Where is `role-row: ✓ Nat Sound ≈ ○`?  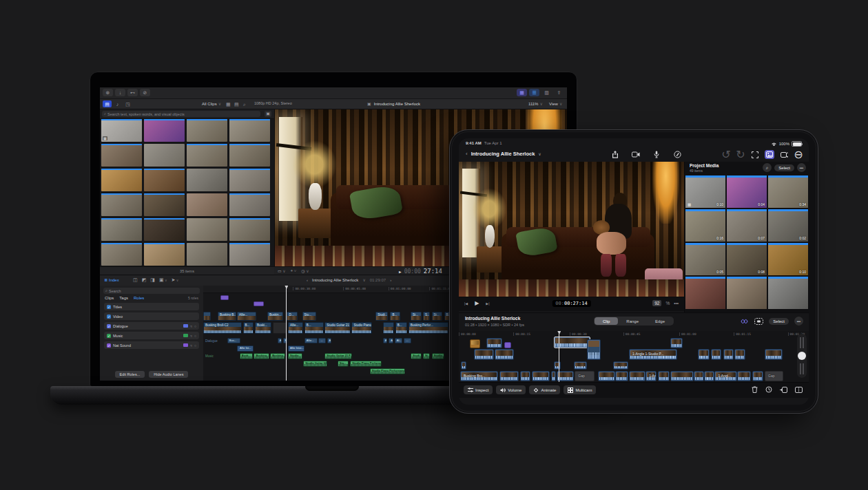 role-row: ✓ Nat Sound ≈ ○ is located at coordinates (152, 345).